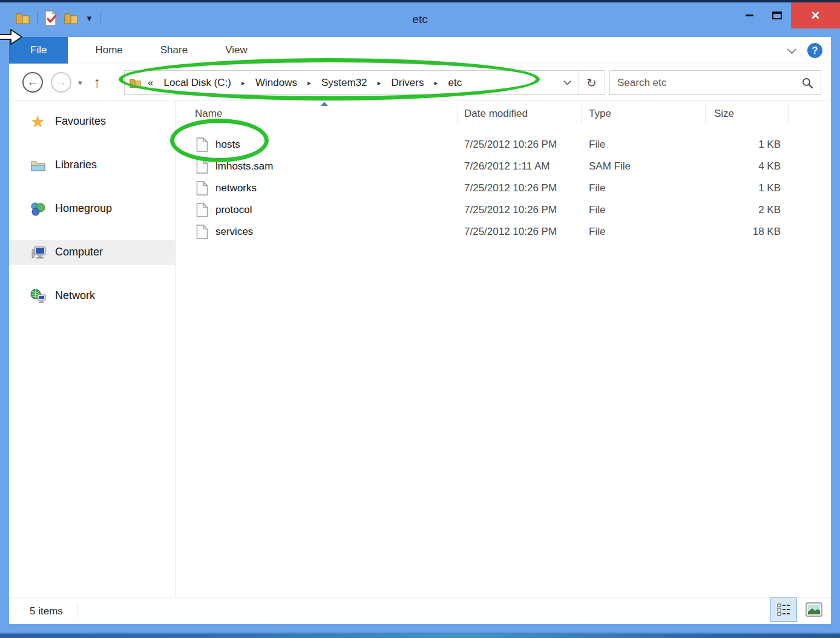 The height and width of the screenshot is (638, 840). What do you see at coordinates (136, 83) in the screenshot?
I see `address-folder-icon` at bounding box center [136, 83].